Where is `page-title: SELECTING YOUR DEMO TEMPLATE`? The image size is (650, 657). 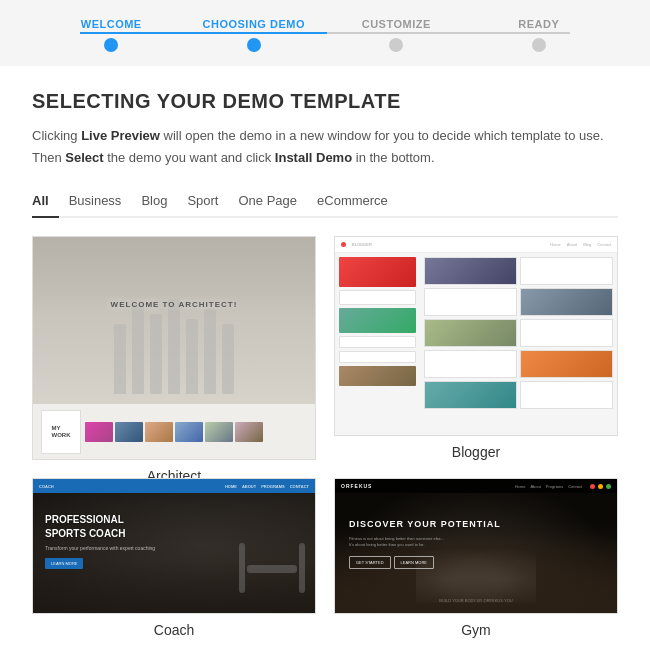
page-title: SELECTING YOUR DEMO TEMPLATE is located at coordinates (325, 102).